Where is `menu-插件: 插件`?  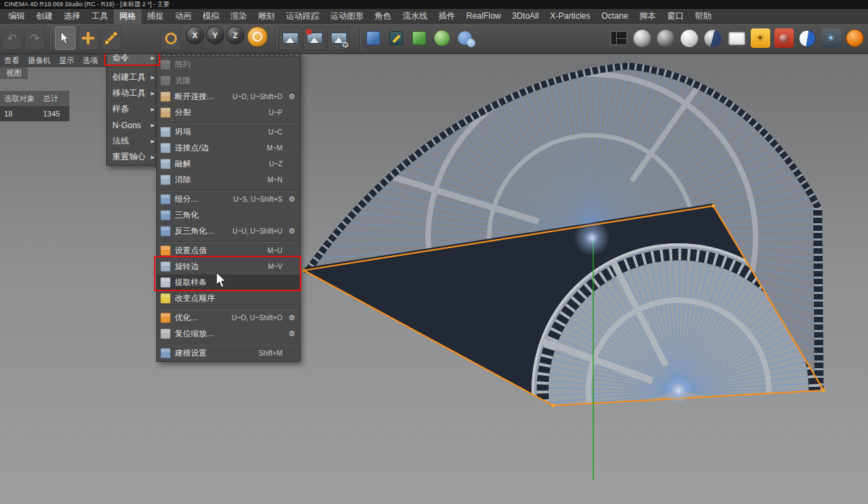 menu-插件: 插件 is located at coordinates (447, 17).